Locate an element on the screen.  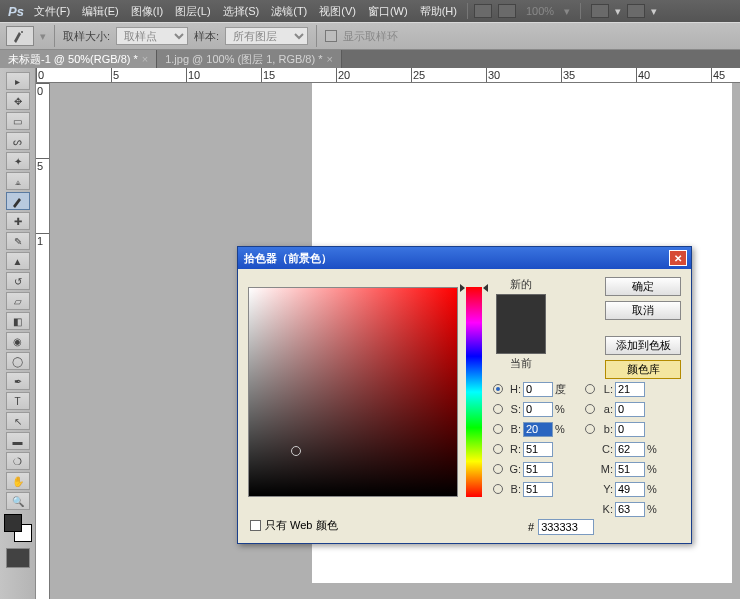
dodge-tool: ◯ is located at coordinates (18, 361).